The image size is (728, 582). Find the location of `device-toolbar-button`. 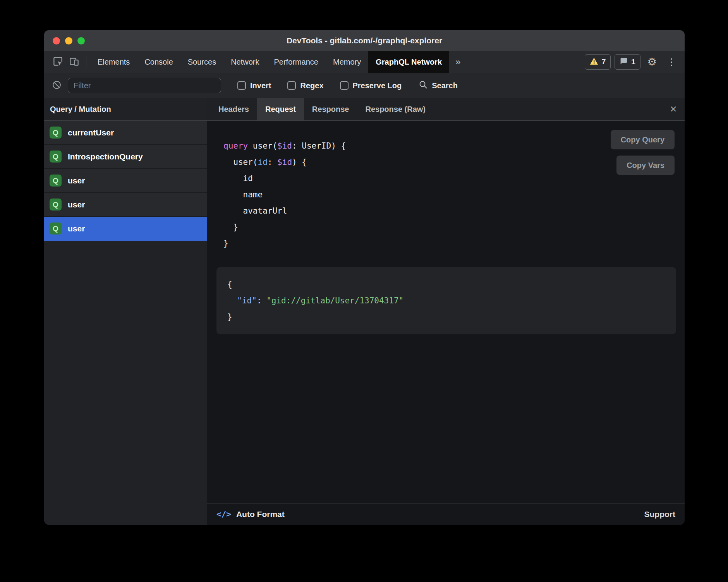

device-toolbar-button is located at coordinates (74, 62).